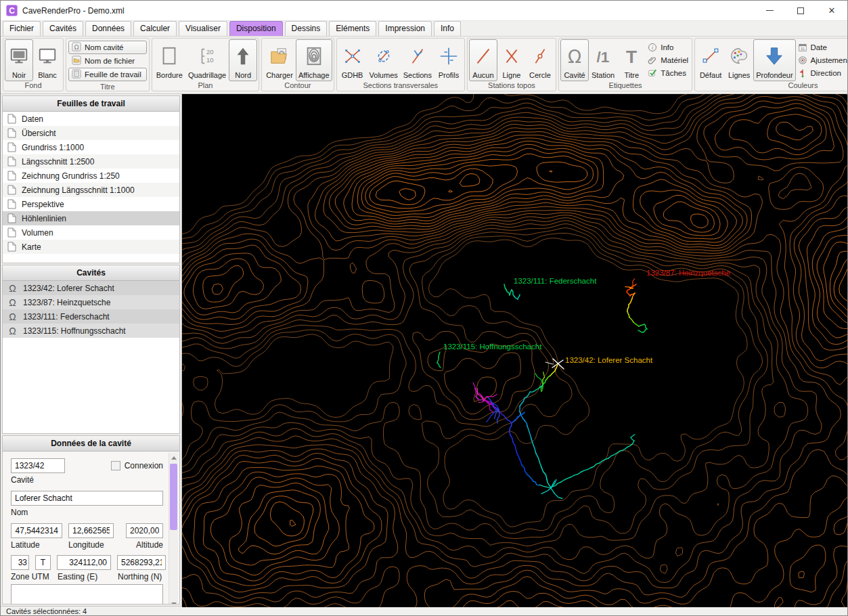  What do you see at coordinates (243, 60) in the screenshot?
I see `ribbon-button-nord: Nord` at bounding box center [243, 60].